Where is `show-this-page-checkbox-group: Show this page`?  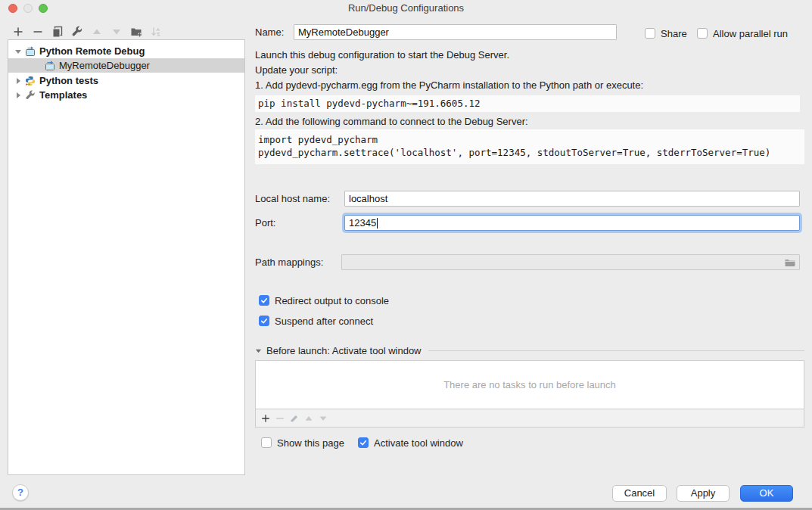 show-this-page-checkbox-group: Show this page is located at coordinates (303, 443).